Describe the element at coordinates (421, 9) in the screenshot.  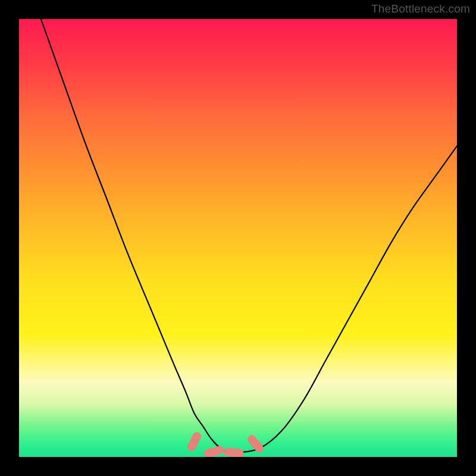
I see `watermark-label: TheBottleneck.com` at that location.